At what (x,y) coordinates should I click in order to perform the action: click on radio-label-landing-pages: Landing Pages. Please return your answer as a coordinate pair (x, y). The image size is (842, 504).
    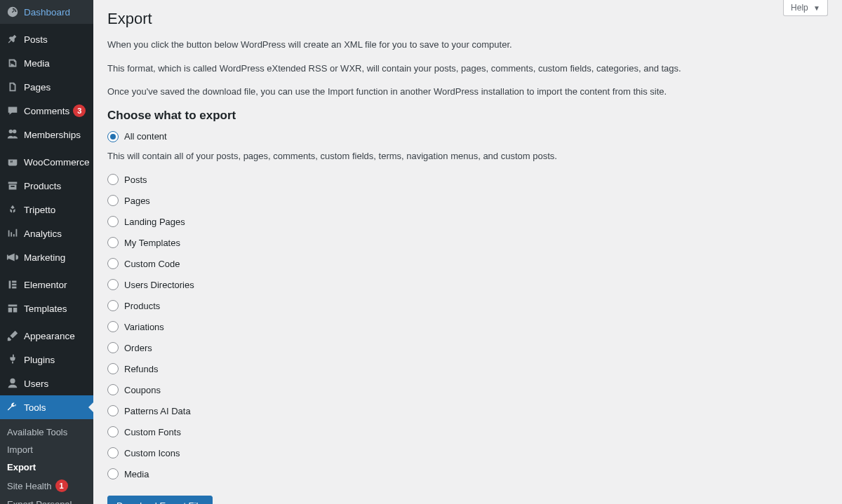
    Looking at the image, I should click on (154, 222).